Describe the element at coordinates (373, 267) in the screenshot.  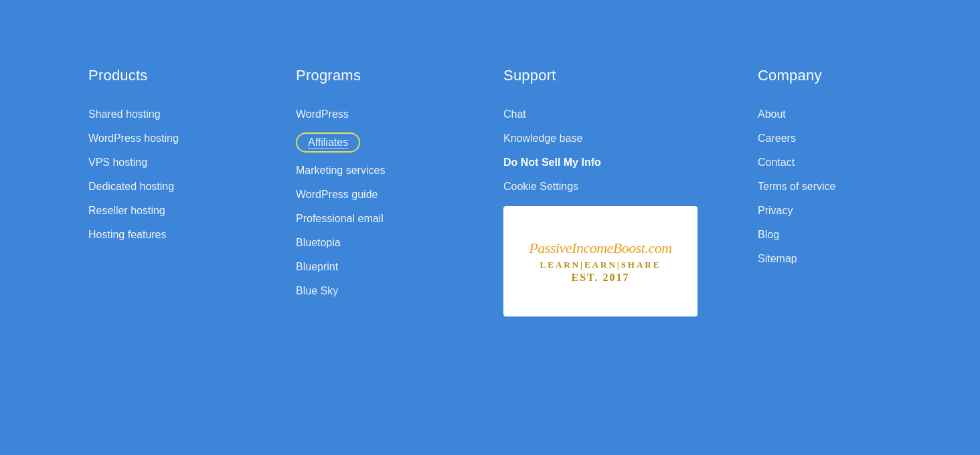
I see `list-item: Blueprint` at that location.